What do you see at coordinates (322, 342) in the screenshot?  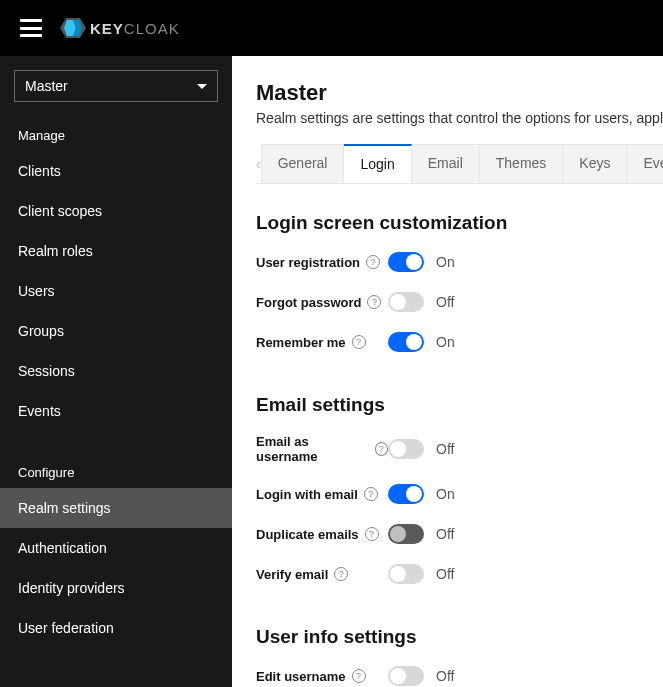 I see `settings-row-label: Remember me?` at bounding box center [322, 342].